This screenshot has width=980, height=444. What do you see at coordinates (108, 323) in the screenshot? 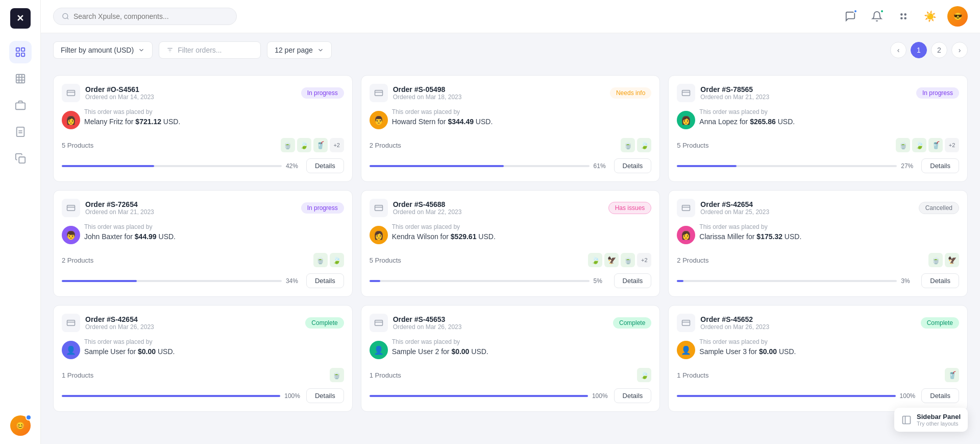
I see `order-header-left: Order #S-42654 Ordered on Mar 26, 2023` at bounding box center [108, 323].